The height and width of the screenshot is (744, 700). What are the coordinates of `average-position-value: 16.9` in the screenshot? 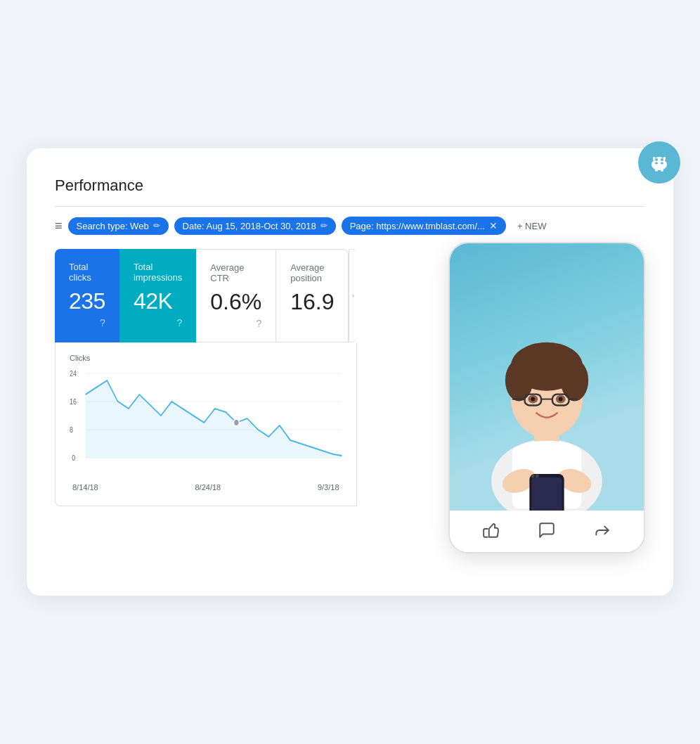 It's located at (312, 302).